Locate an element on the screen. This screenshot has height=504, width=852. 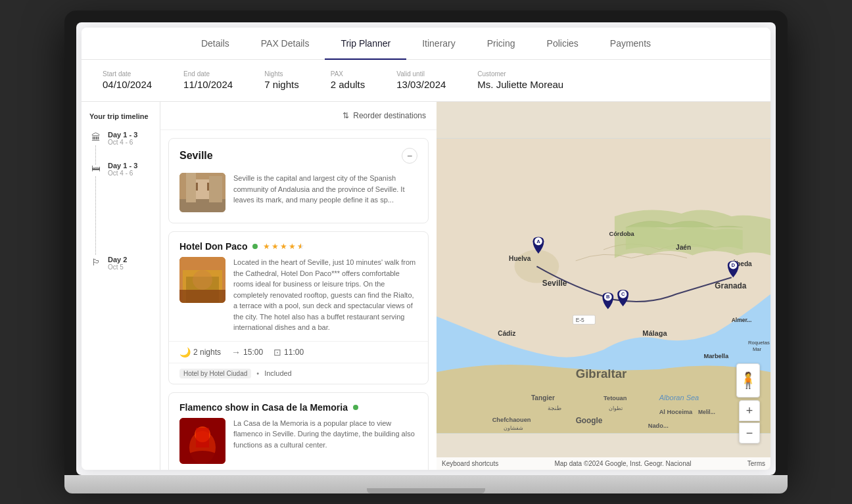
checkin-detail: → 15:00 is located at coordinates (247, 352).